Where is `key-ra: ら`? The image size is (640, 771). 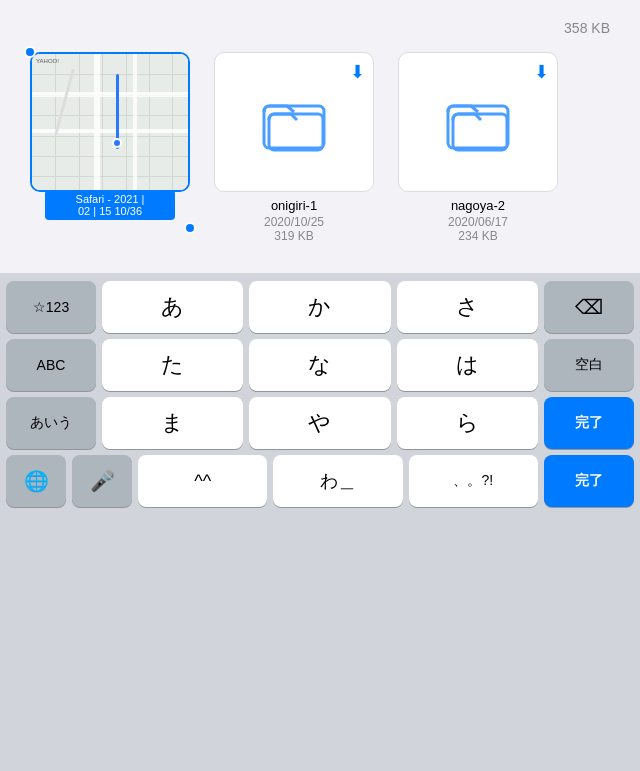
key-ra: ら is located at coordinates (468, 423).